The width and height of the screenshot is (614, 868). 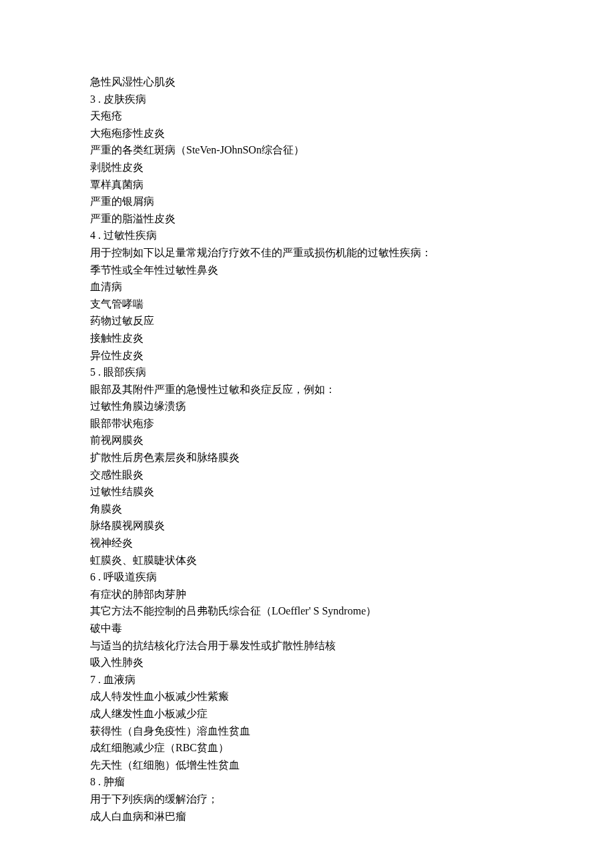 I want to click on text-line: 前视网膜炎, so click(x=307, y=440).